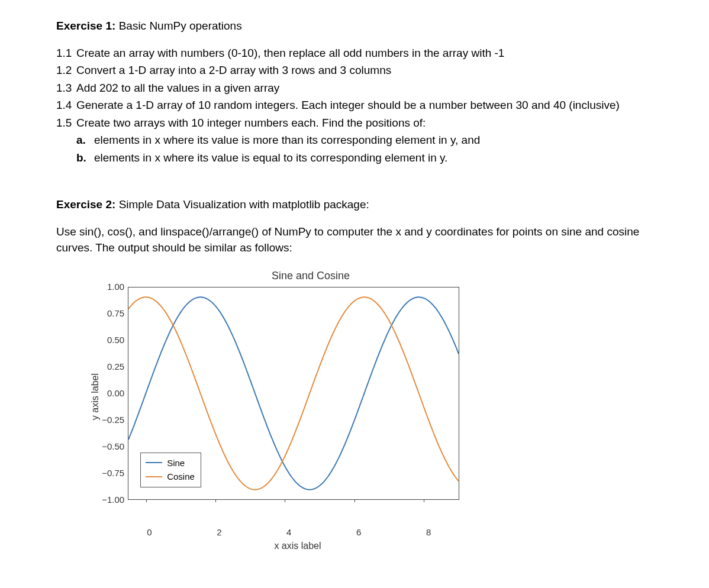 This screenshot has width=709, height=588. I want to click on legend-line-sine, so click(154, 463).